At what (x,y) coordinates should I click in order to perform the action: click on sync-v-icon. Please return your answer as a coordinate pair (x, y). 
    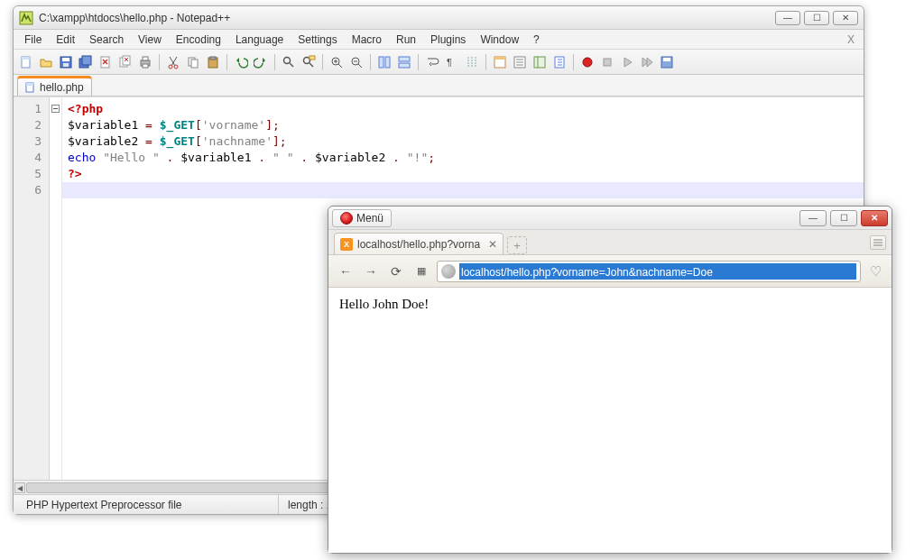
    Looking at the image, I should click on (384, 62).